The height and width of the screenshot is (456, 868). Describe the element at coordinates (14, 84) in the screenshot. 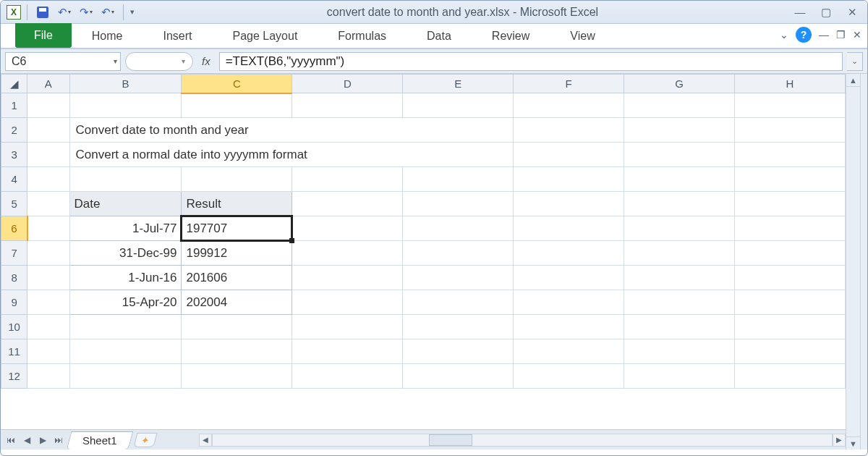

I see `select-all-corner: ◢` at that location.